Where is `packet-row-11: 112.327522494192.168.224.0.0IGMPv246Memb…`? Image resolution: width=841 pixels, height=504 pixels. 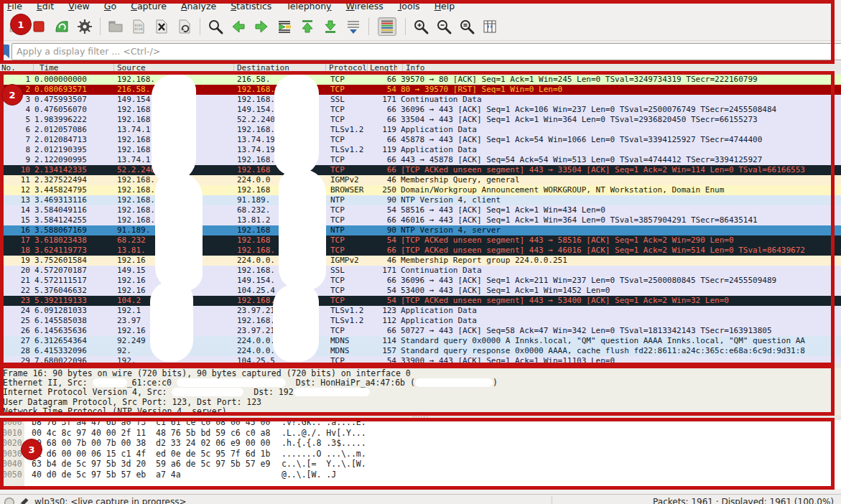 packet-row-11: 112.327522494192.168.224.0.0IGMPv246Memb… is located at coordinates (421, 180).